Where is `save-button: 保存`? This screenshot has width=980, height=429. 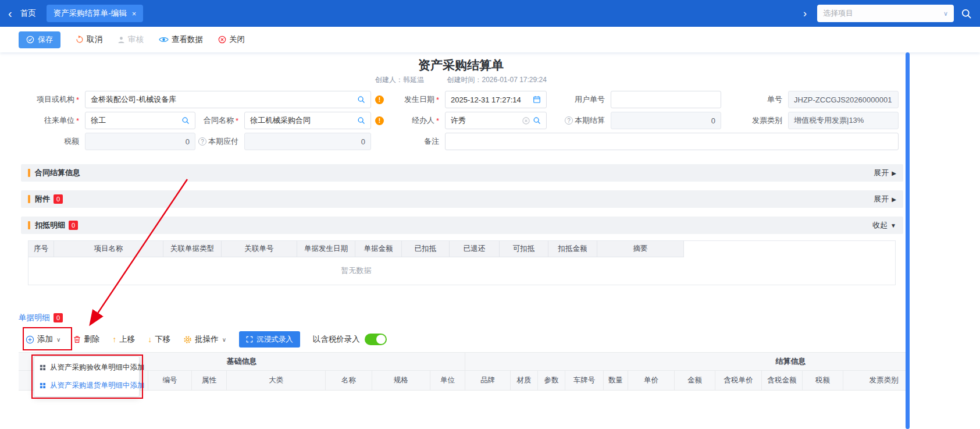 save-button: 保存 is located at coordinates (40, 40).